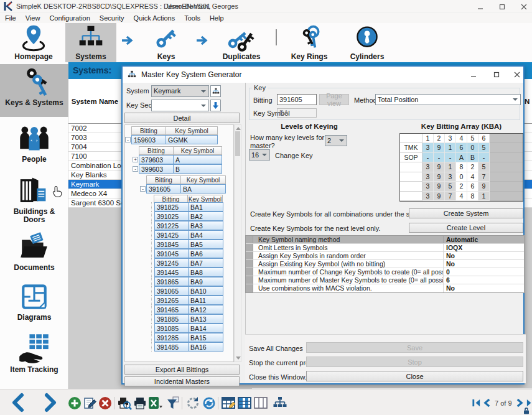 The image size is (532, 415). I want to click on menu-tools: Tools, so click(192, 18).